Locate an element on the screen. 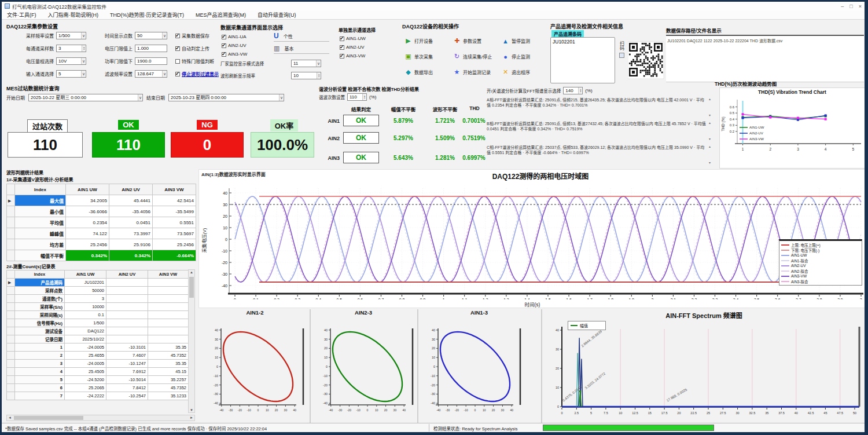 Image resolution: width=868 pixels, height=435 pixels. table-row: 测试设备DAQ122 is located at coordinates (98, 331).